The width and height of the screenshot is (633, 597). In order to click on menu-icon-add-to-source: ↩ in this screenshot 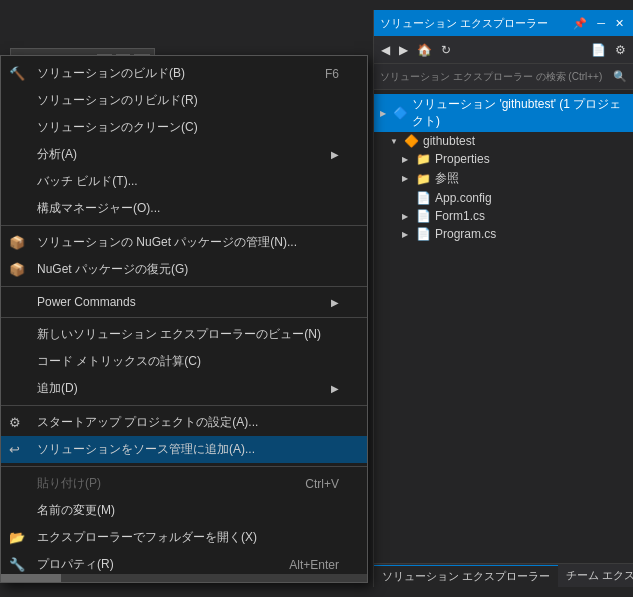, I will do `click(14, 450)`.